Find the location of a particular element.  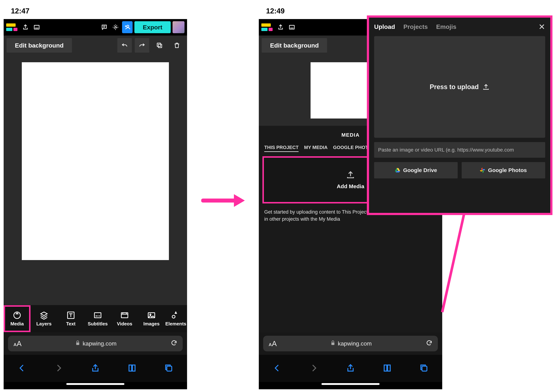

press-to-upload-label: Press to upload is located at coordinates (454, 87).